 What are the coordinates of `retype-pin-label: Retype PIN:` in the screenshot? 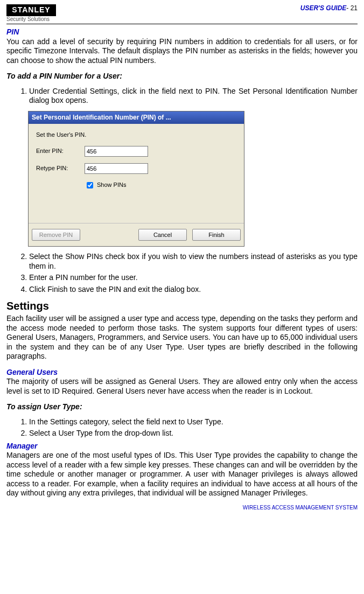 It's located at (60, 169).